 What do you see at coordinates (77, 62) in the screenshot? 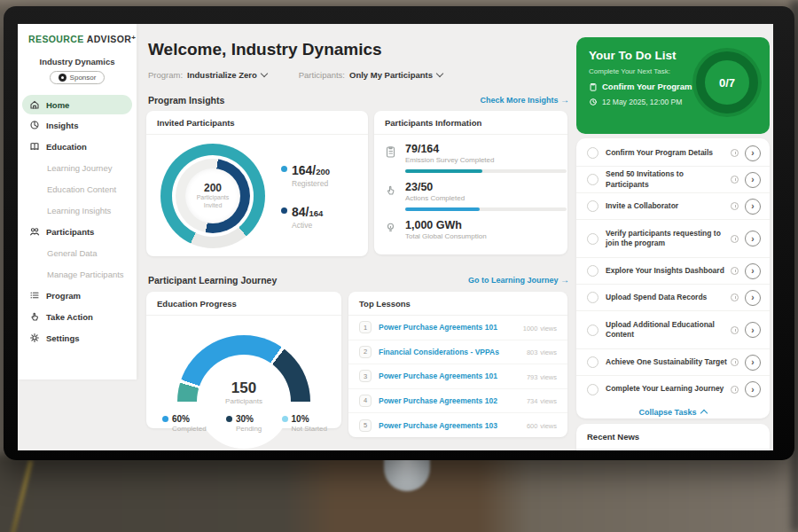
I see `org-name: Industry Dynamics` at bounding box center [77, 62].